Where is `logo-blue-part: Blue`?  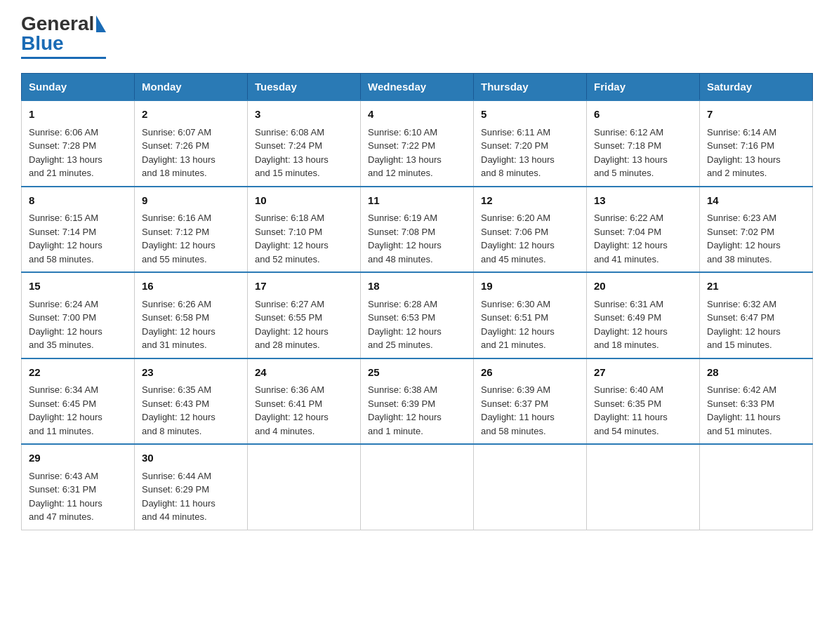 logo-blue-part: Blue is located at coordinates (42, 43).